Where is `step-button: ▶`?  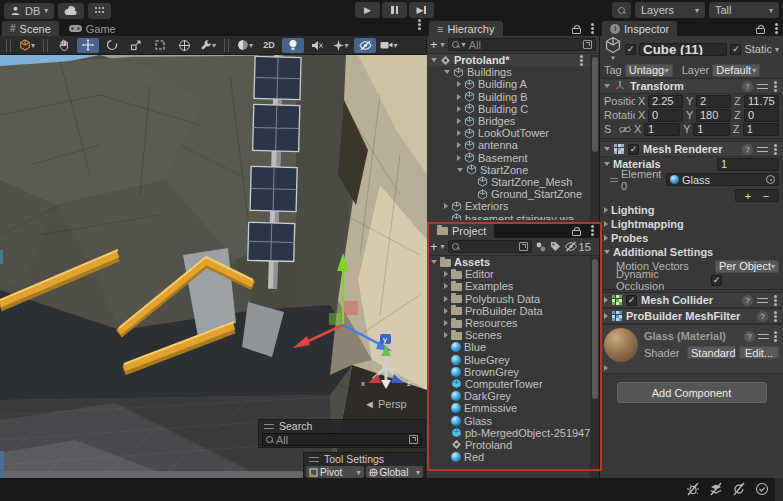
step-button: ▶ is located at coordinates (422, 10).